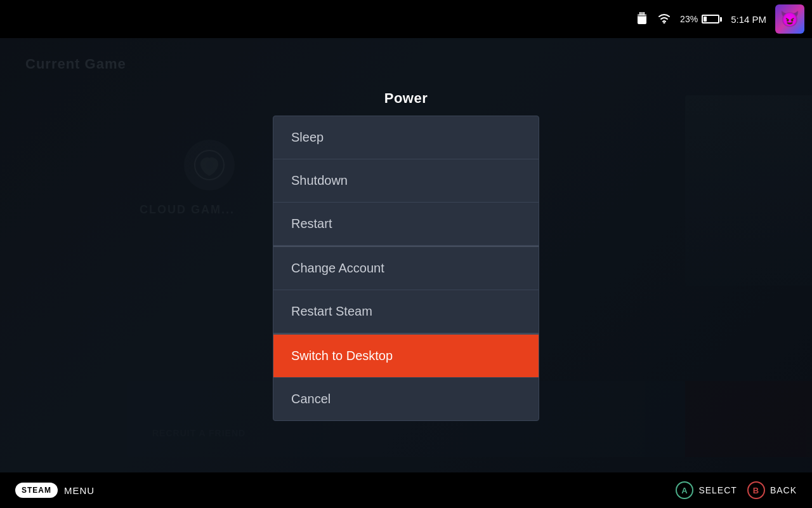 The image size is (812, 508). What do you see at coordinates (689, 19) in the screenshot?
I see `battery-percent-text: 23%` at bounding box center [689, 19].